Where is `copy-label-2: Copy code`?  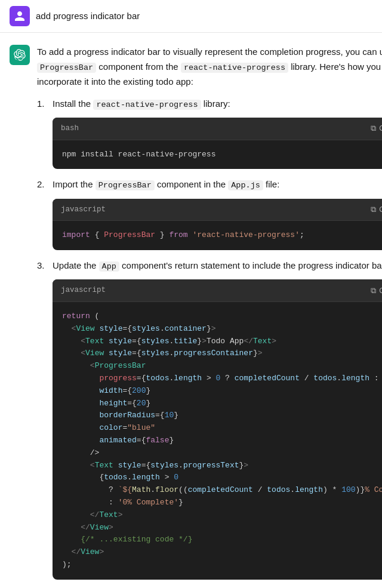 copy-label-2: Copy code is located at coordinates (381, 210).